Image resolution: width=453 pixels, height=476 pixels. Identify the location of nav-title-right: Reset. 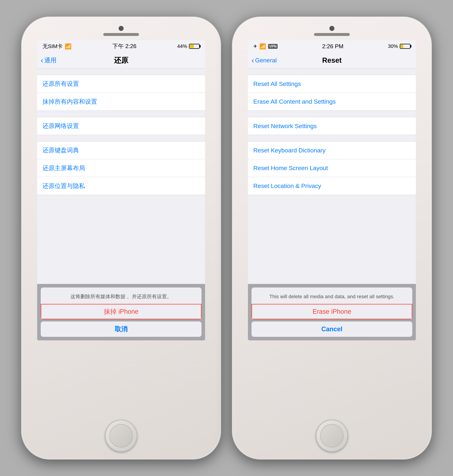
(332, 60).